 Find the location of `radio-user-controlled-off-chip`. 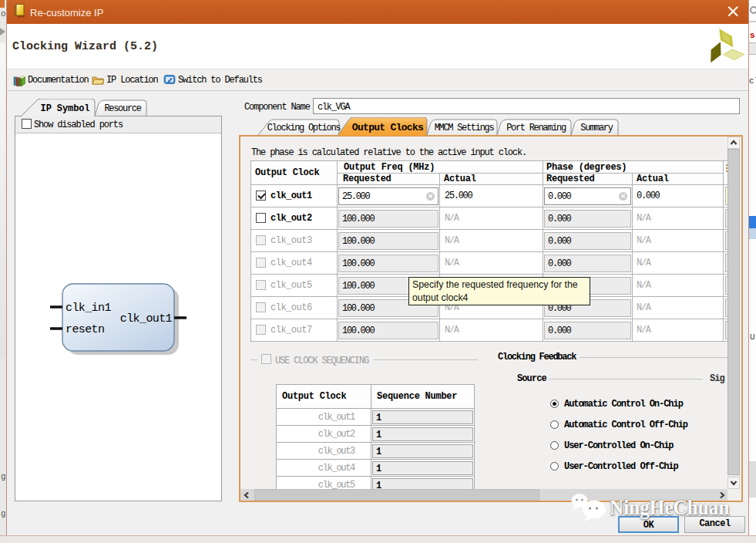

radio-user-controlled-off-chip is located at coordinates (555, 466).